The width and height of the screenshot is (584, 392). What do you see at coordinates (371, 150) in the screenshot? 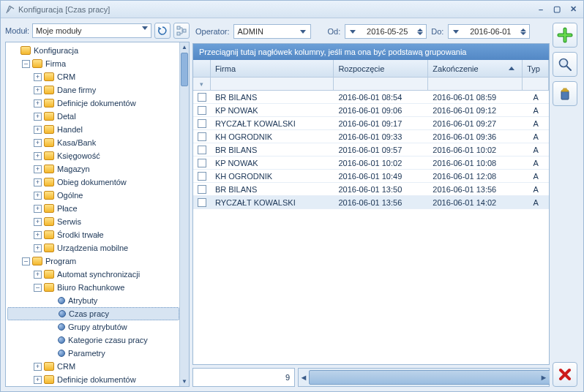
I see `table-row: BR BILANS 2016-06-01 09:57 2016-06-01 10…` at bounding box center [371, 150].